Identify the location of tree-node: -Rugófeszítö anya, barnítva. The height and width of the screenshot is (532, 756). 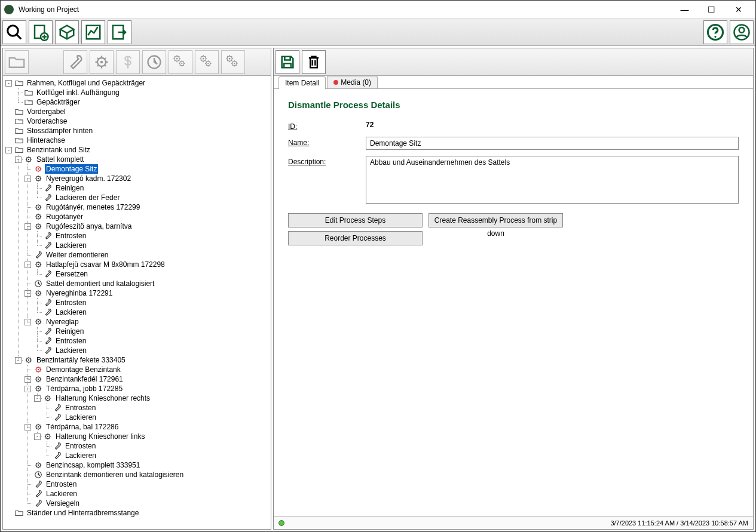
(147, 226).